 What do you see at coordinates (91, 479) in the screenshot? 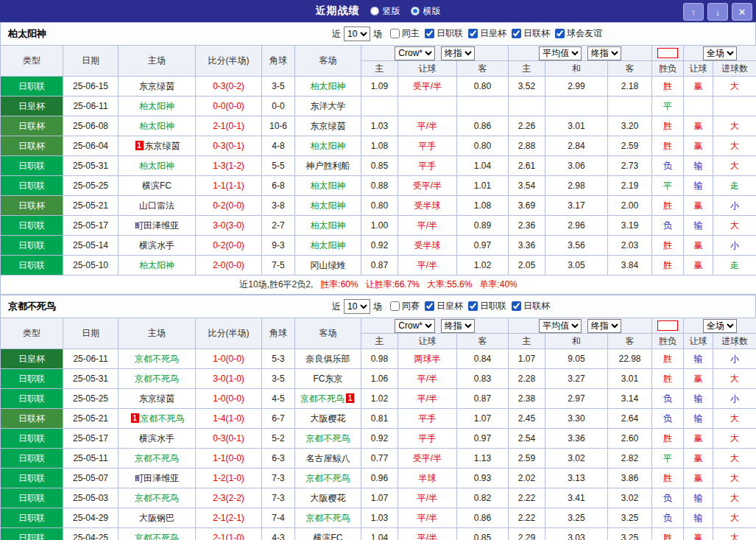
I see `date-cell: 25-05-07` at bounding box center [91, 479].